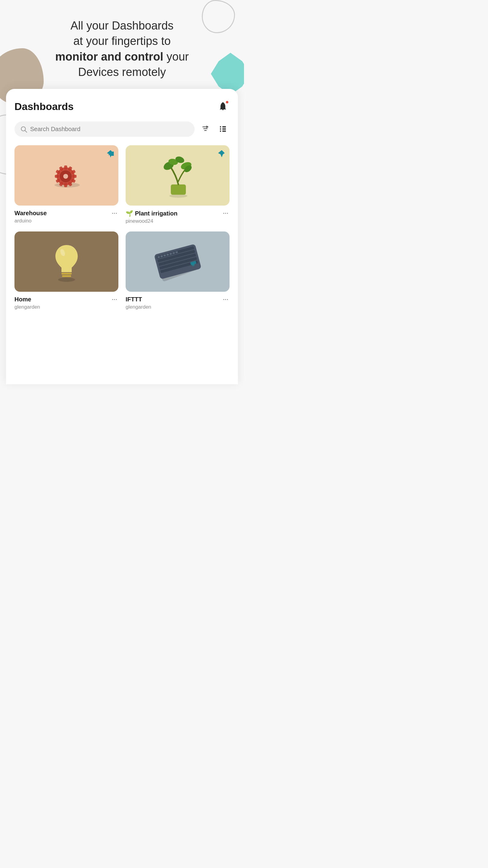  I want to click on ifttt-more-button: ···, so click(226, 299).